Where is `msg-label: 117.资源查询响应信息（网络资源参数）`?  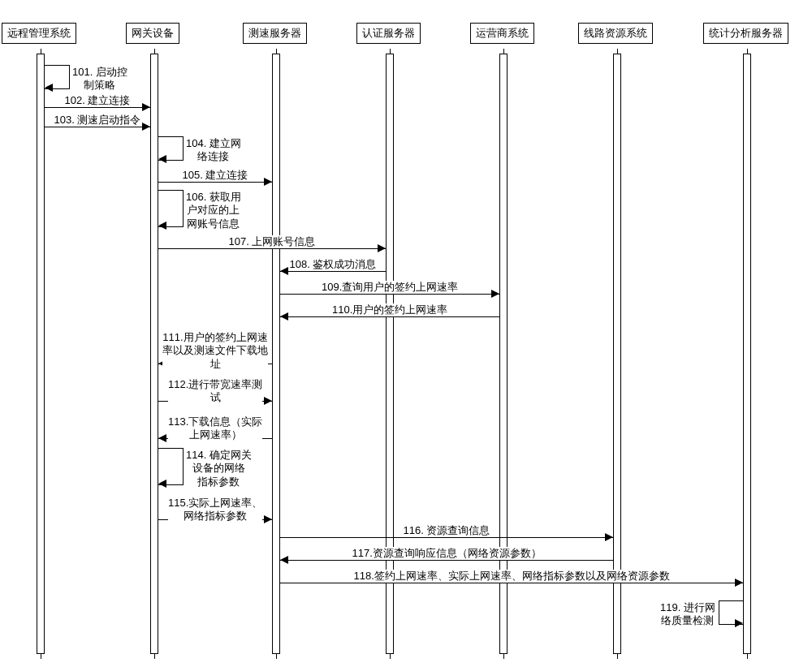 msg-label: 117.资源查询响应信息（网络资源参数） is located at coordinates (447, 553).